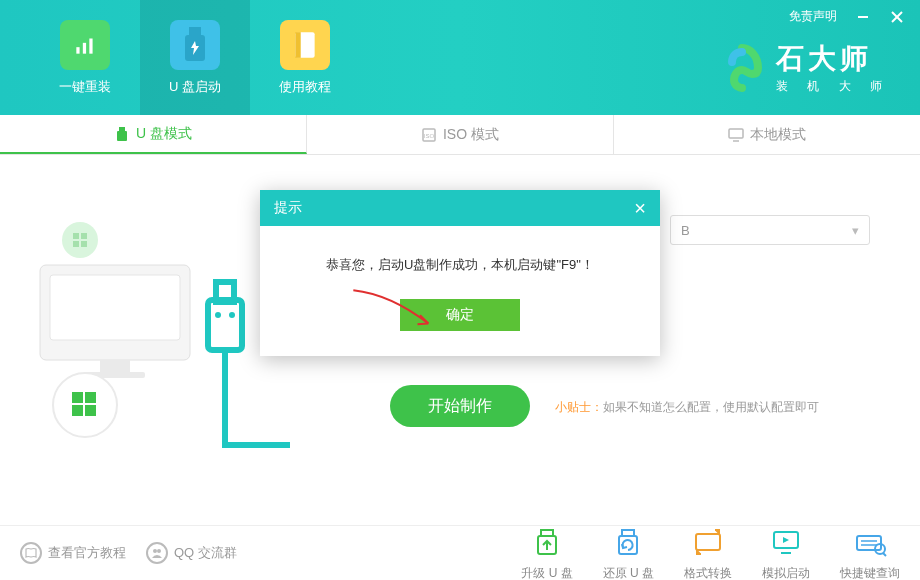  I want to click on mode-tabs: U 盘模式 ISO ISO 模式 本地模式, so click(460, 135).